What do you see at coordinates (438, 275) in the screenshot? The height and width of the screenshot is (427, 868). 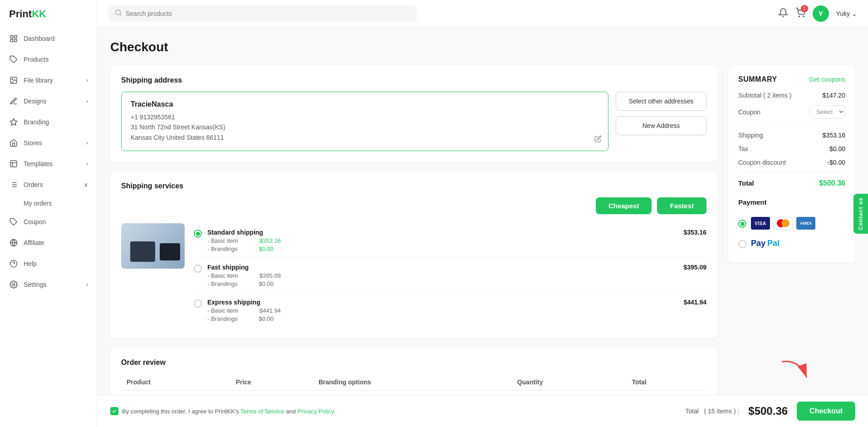 I see `shipping-option-fast-info: Fast shipping - Basic item $395.09 - Bra…` at bounding box center [438, 275].